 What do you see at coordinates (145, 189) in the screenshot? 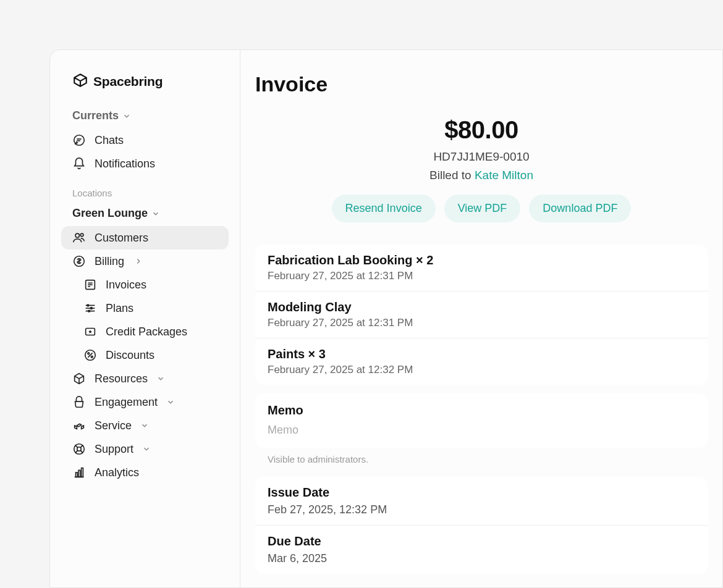
I see `sidebar-section-locations: Locations` at bounding box center [145, 189].